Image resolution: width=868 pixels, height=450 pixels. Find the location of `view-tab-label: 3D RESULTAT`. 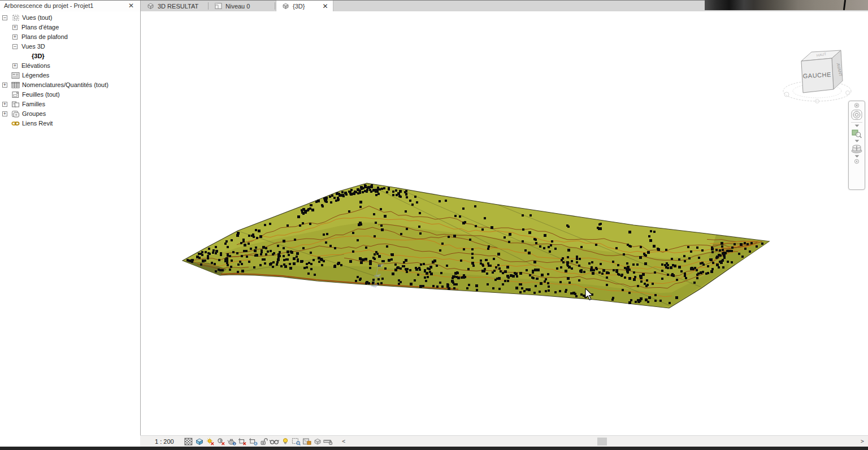

view-tab-label: 3D RESULTAT is located at coordinates (178, 6).